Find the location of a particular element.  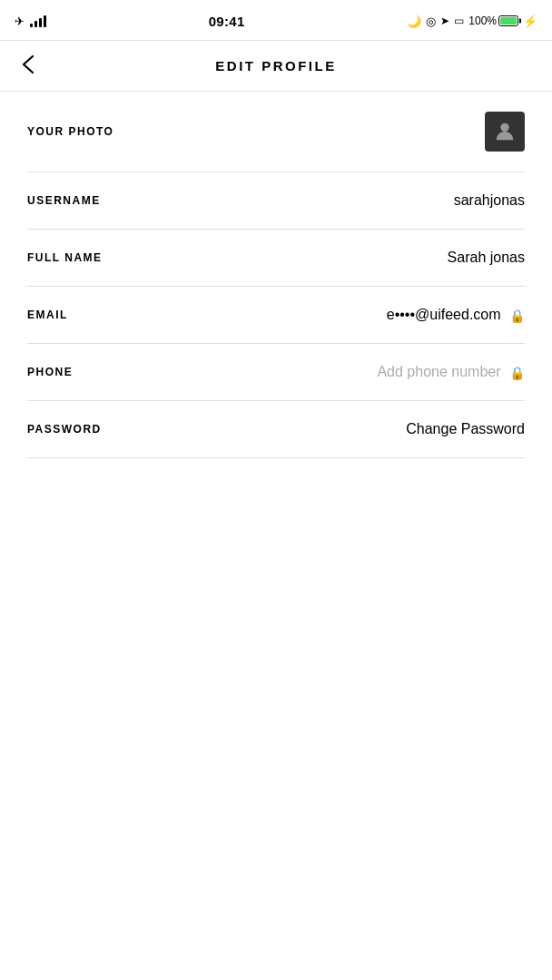

person-icon is located at coordinates (505, 132).